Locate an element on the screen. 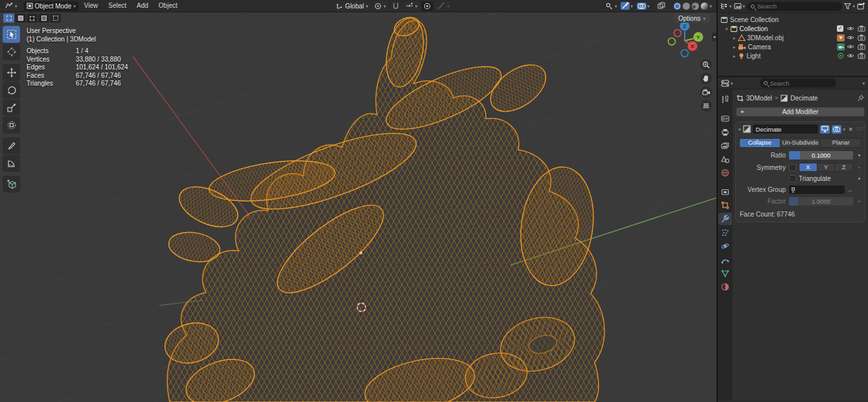 This screenshot has height=402, width=868. tab-tool is located at coordinates (725, 100).